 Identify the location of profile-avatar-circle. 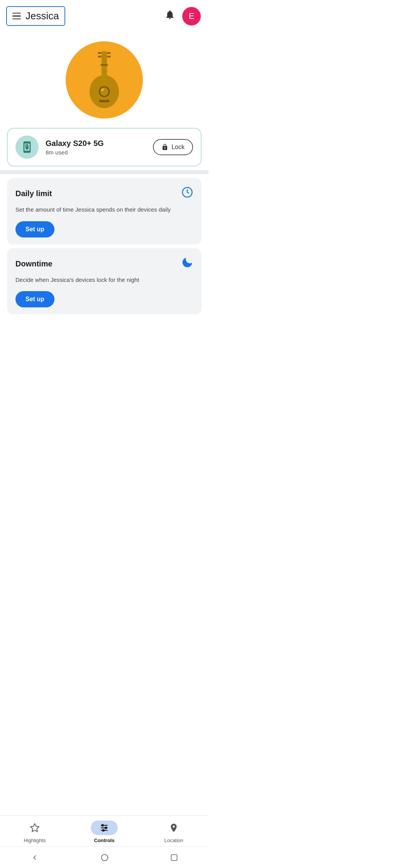
(104, 80).